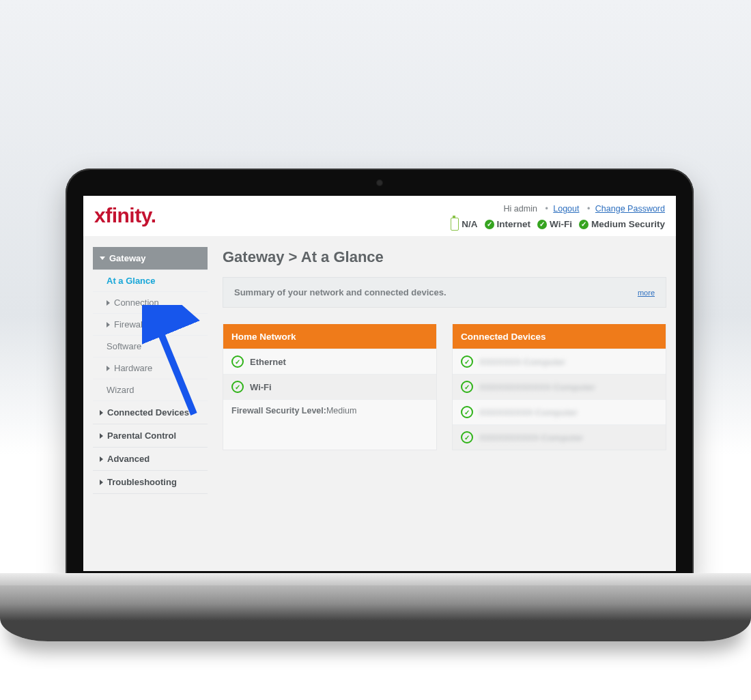 This screenshot has width=751, height=700. I want to click on summary-text: Summary of your network and connected de…, so click(340, 292).